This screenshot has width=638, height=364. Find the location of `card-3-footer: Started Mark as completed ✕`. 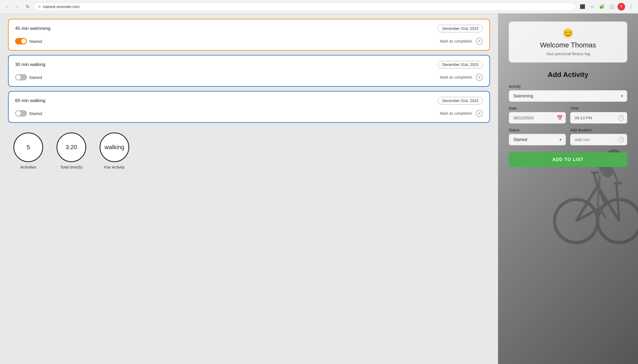

card-3-footer: Started Mark as completed ✕ is located at coordinates (249, 113).